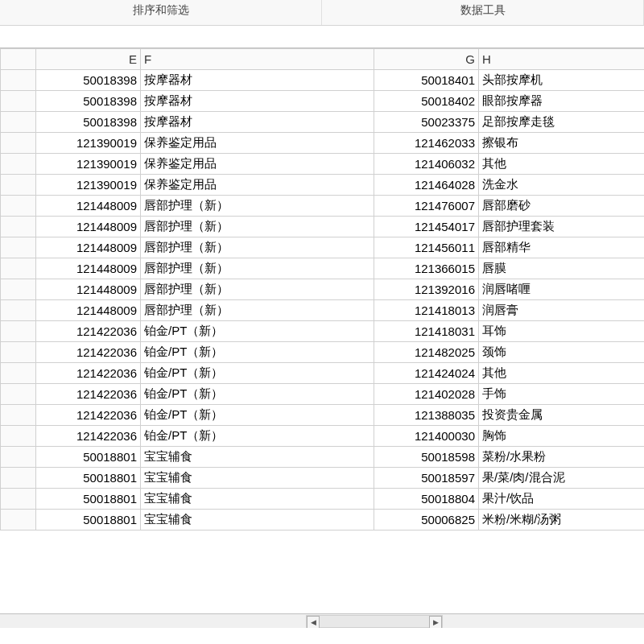 The height and width of the screenshot is (644, 644). What do you see at coordinates (562, 520) in the screenshot?
I see `cell: 米粉/米糊/汤粥` at bounding box center [562, 520].